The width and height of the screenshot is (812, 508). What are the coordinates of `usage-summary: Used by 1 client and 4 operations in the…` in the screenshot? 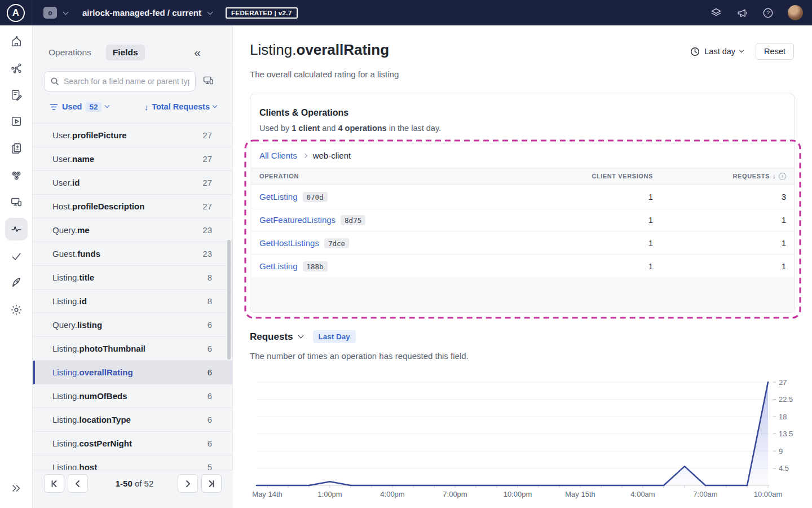 It's located at (350, 128).